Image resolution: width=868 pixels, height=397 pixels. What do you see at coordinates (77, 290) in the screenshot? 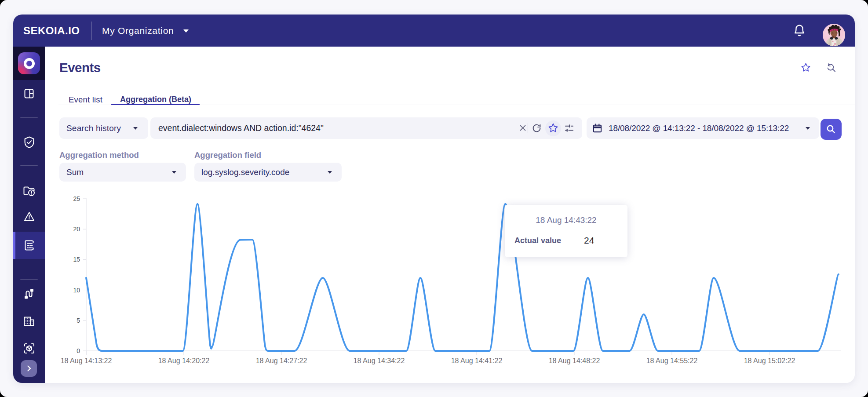
I see `svg-text: 10` at bounding box center [77, 290].